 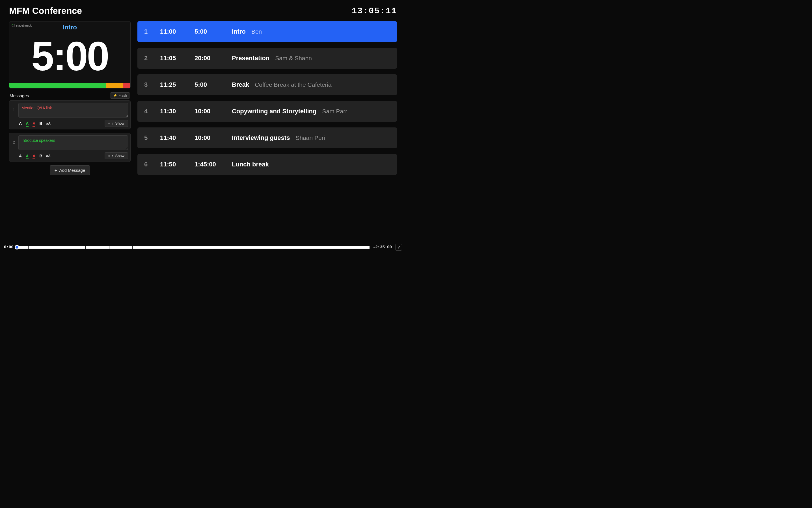 I want to click on page-title: MFM Conference, so click(x=46, y=11).